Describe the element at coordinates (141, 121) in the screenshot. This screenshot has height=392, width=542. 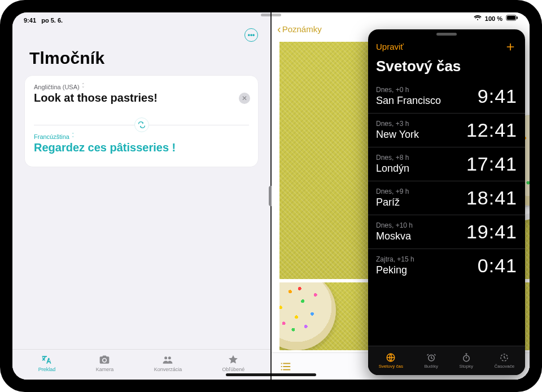
I see `translation-card: Angličtina (USA) ˄˅ Look at those pastri…` at that location.